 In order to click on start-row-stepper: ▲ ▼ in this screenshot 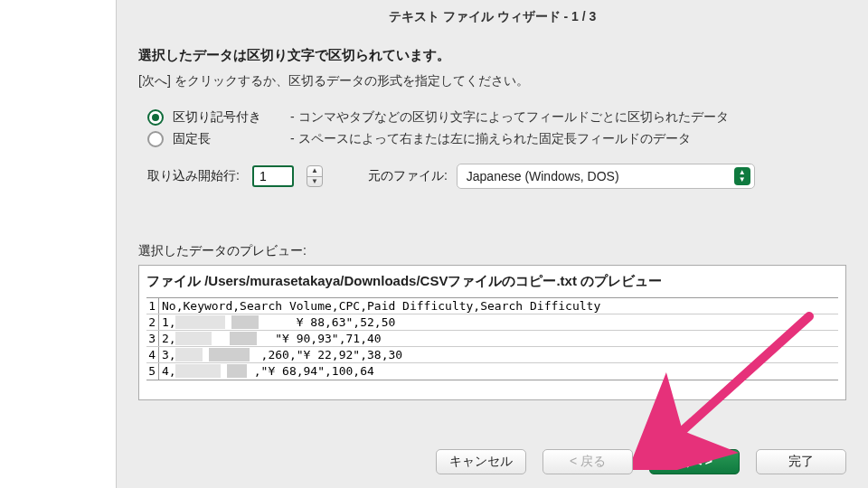, I will do `click(315, 176)`.